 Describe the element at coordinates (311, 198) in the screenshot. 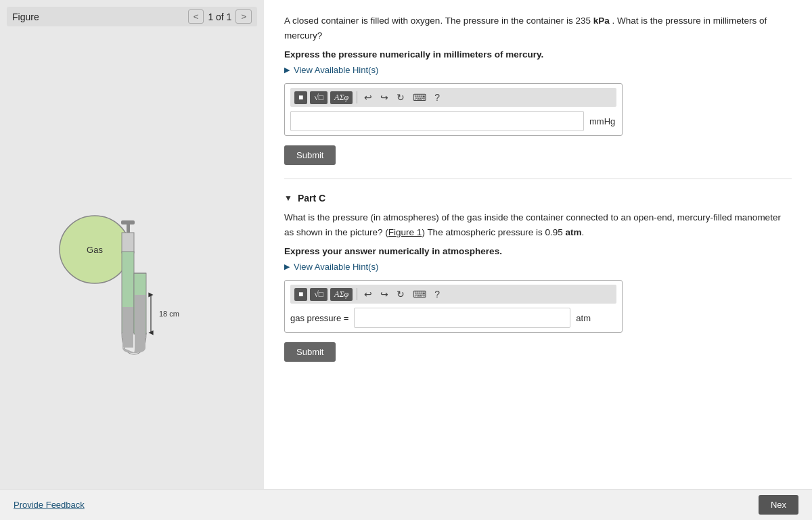

I see `part-c-title: Part C` at that location.